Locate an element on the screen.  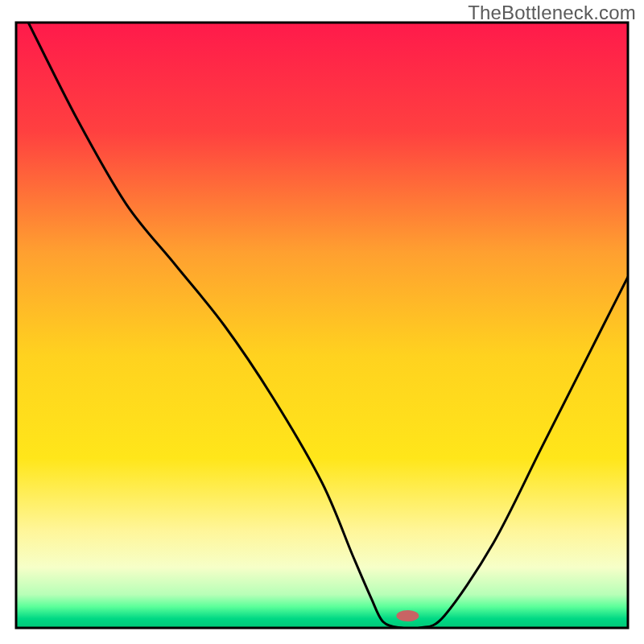
optimal-marker is located at coordinates (407, 616).